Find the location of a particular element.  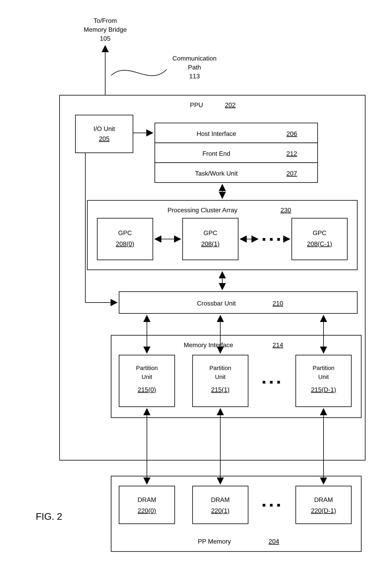

front-end-label: Front End is located at coordinates (216, 153).